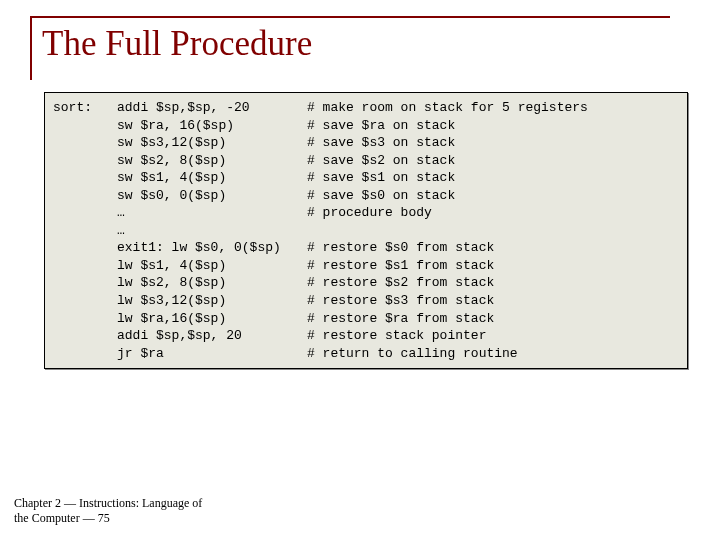 The width and height of the screenshot is (720, 540). Describe the element at coordinates (358, 40) in the screenshot. I see `title-block: The Full Procedure` at that location.